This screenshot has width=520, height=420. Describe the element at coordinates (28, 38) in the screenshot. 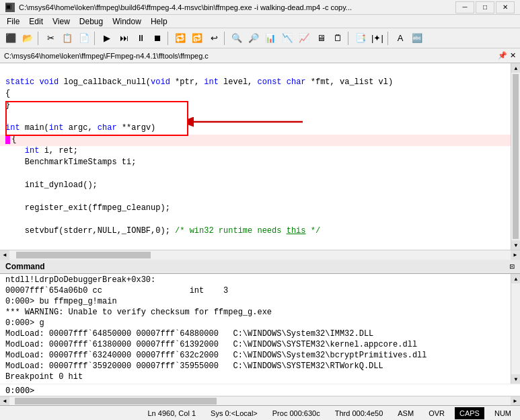

I see `toolbar-open: 📂` at that location.